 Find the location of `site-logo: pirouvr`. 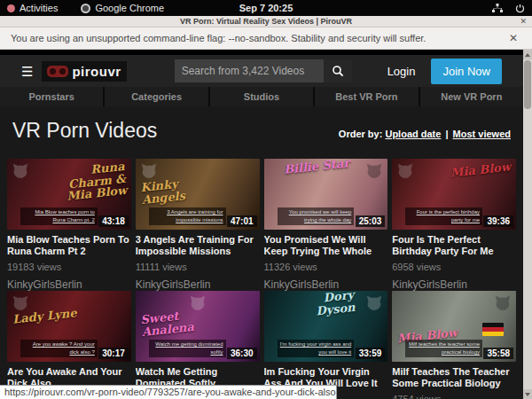

site-logo: pirouvr is located at coordinates (83, 71).